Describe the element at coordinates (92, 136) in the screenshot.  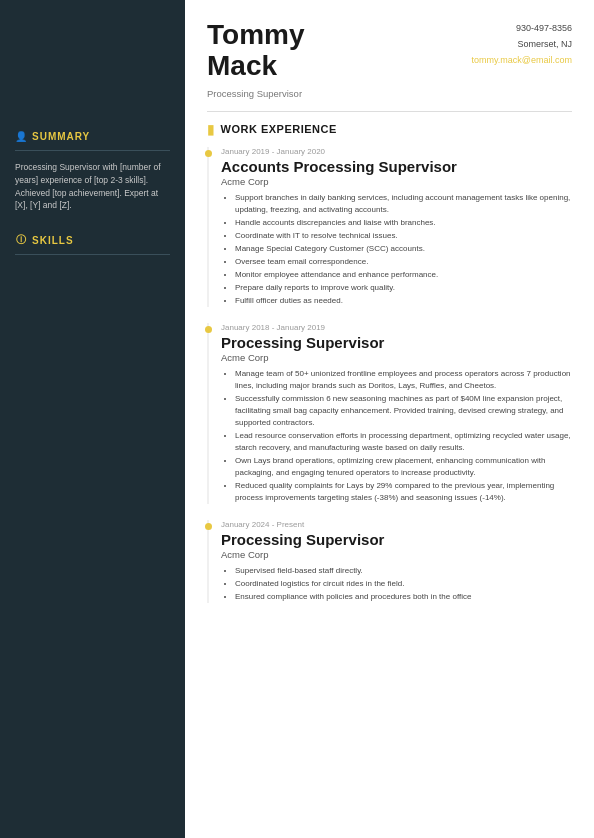
I see `summary-section-heading: 👤 SUMMARY` at that location.